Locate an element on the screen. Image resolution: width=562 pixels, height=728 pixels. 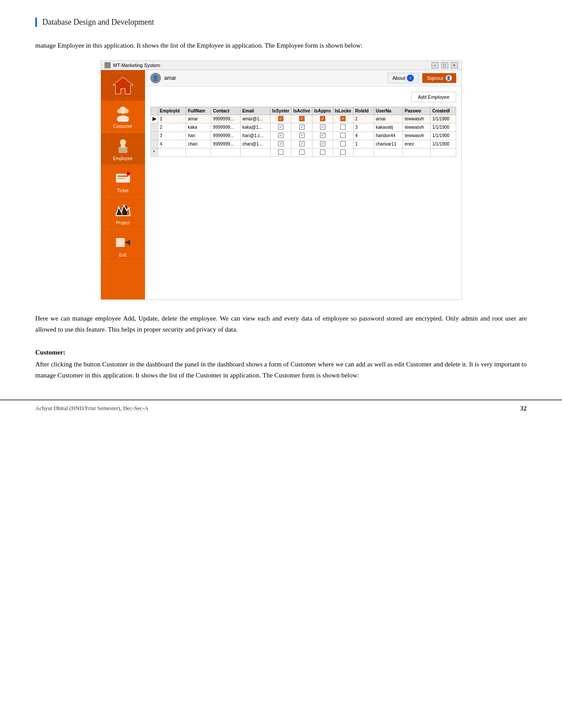
cell-role-4: 1 is located at coordinates (363, 144).